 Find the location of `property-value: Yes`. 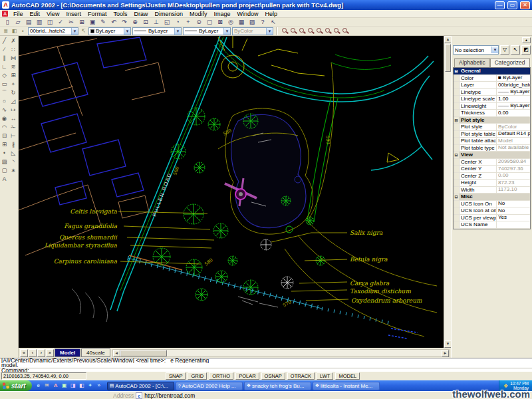

property-value: Yes is located at coordinates (513, 217).